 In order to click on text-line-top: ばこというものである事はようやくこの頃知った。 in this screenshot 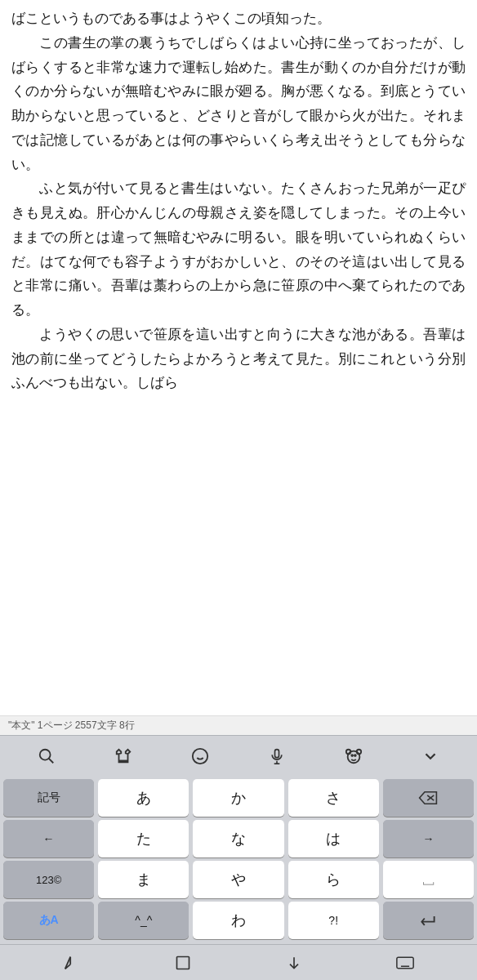, I will do `click(238, 19)`.